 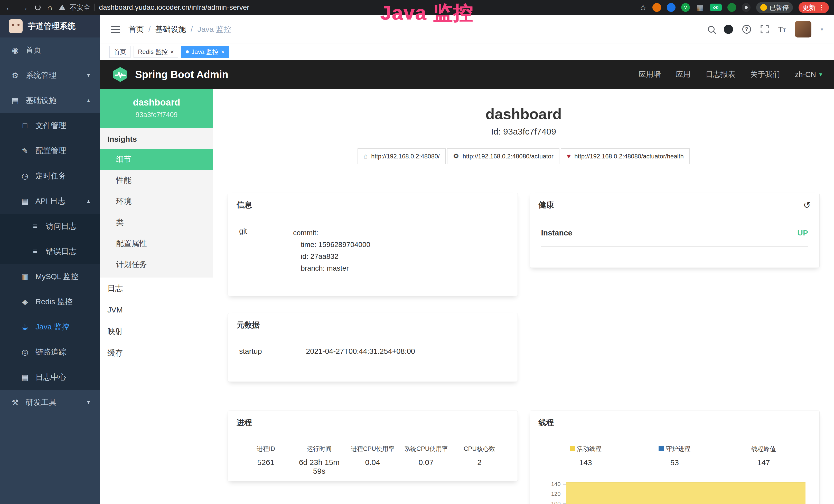 What do you see at coordinates (765, 74) in the screenshot?
I see `sba-nav-about: 关于我们` at bounding box center [765, 74].